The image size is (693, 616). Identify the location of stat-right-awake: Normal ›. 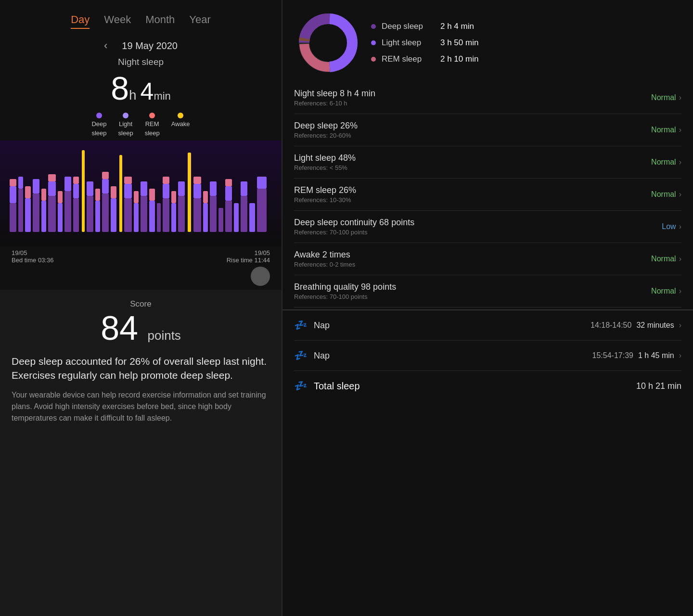
(666, 259).